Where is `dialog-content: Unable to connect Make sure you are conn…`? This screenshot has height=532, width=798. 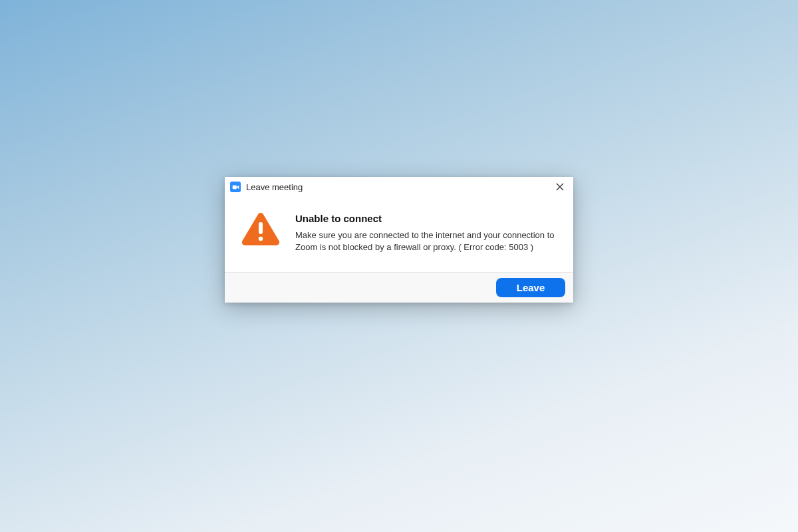
dialog-content: Unable to connect Make sure you are conn… is located at coordinates (399, 234).